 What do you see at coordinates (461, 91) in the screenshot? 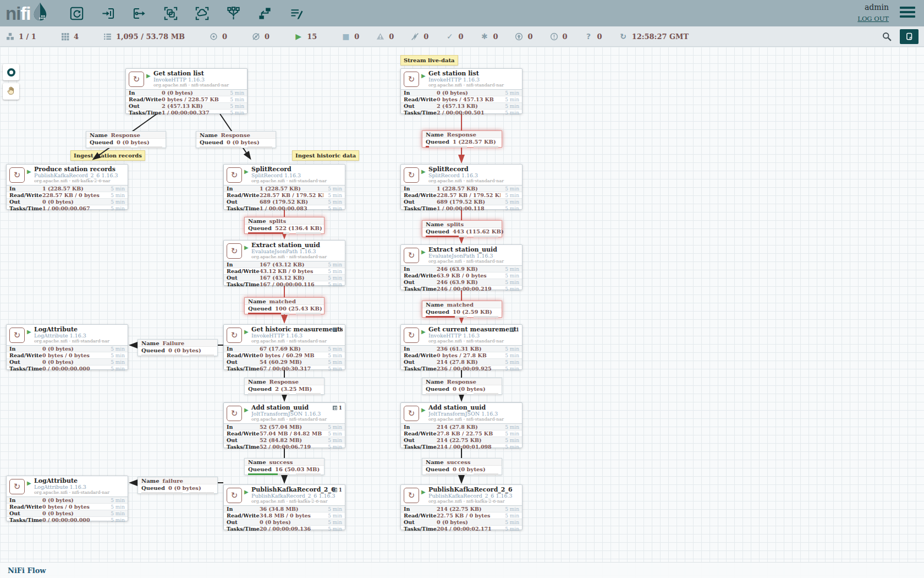
I see `processor-get-station-list-right: ↻▶Get station listInvokeHTTP 1.16.3org.a…` at bounding box center [461, 91].